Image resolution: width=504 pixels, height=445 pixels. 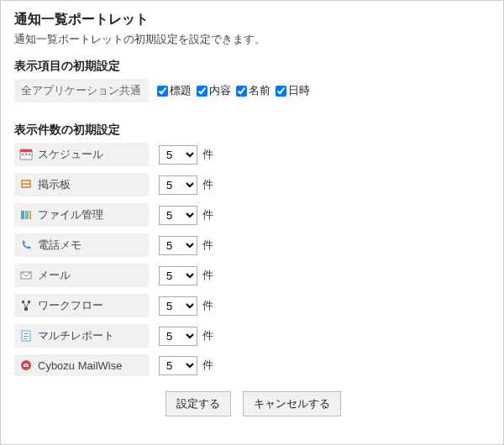 What do you see at coordinates (198, 404) in the screenshot?
I see `submit-button: 設定する` at bounding box center [198, 404].